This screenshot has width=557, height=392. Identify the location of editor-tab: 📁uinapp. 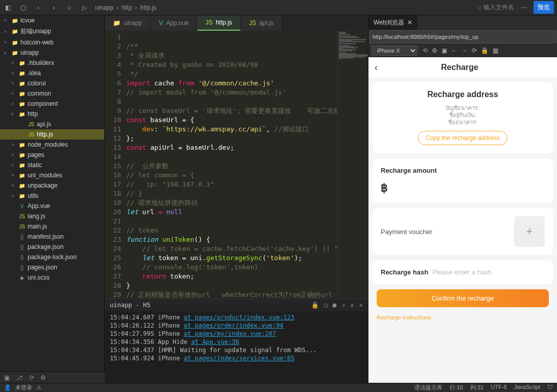
(128, 23).